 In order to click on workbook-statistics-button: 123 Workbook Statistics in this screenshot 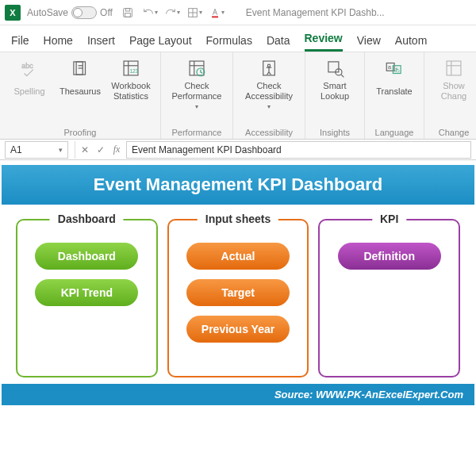, I will do `click(131, 79)`.